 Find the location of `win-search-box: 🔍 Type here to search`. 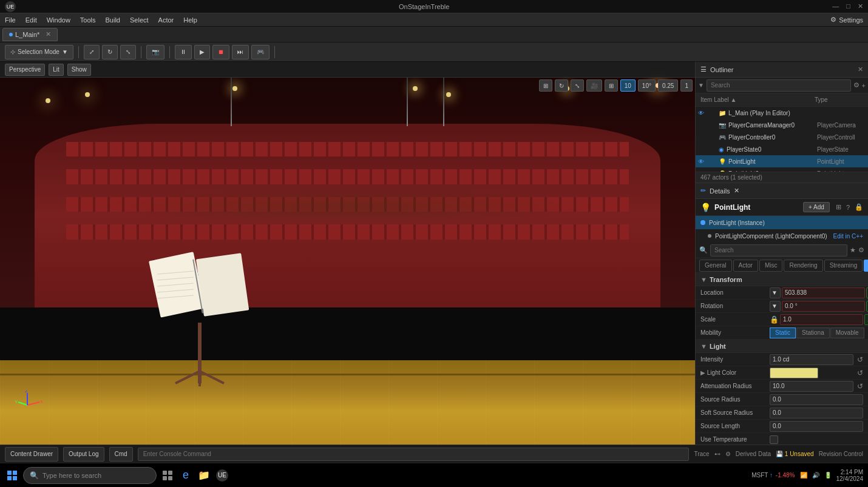

win-search-box: 🔍 Type here to search is located at coordinates (90, 475).